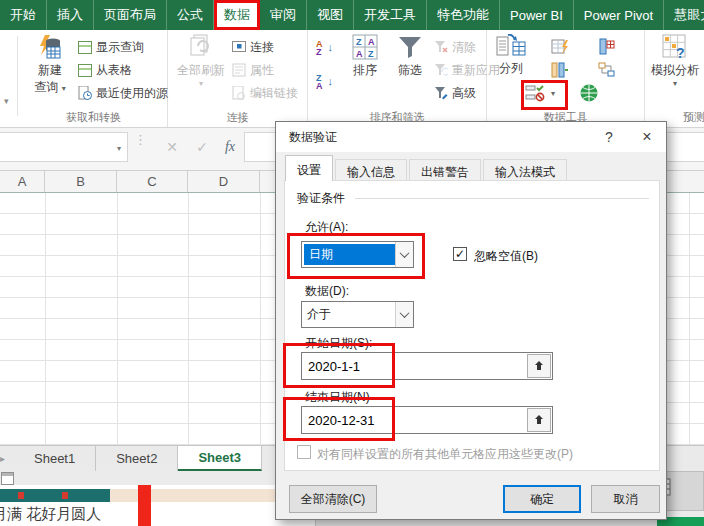 The height and width of the screenshot is (526, 704). I want to click on photo-banner-teal, so click(55, 496).